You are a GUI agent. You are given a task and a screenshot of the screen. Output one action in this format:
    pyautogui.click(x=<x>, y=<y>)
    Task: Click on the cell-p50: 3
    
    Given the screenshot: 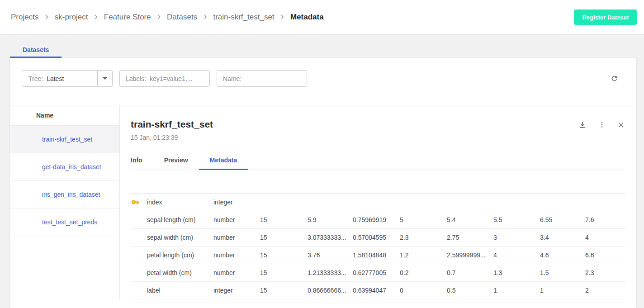 What is the action you would take?
    pyautogui.click(x=516, y=237)
    